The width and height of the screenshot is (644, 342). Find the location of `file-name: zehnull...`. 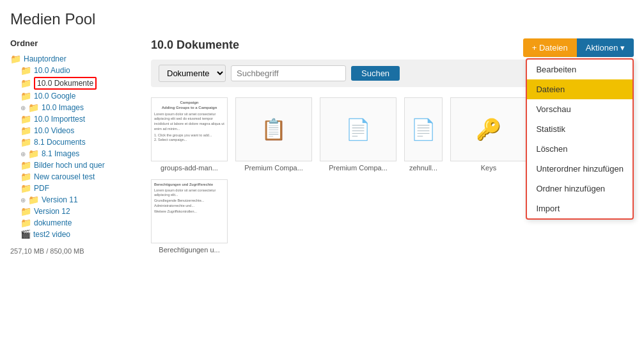

file-name: zehnull... is located at coordinates (423, 168).